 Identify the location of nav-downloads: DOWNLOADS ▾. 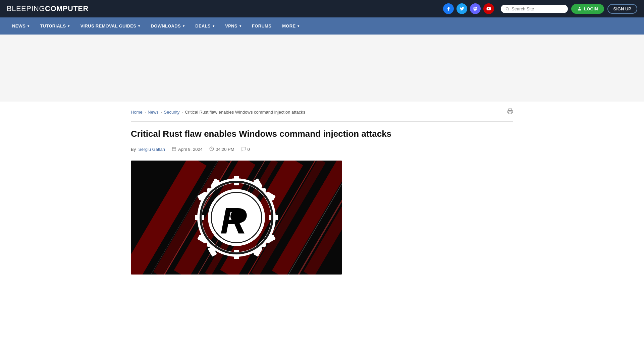
(168, 26).